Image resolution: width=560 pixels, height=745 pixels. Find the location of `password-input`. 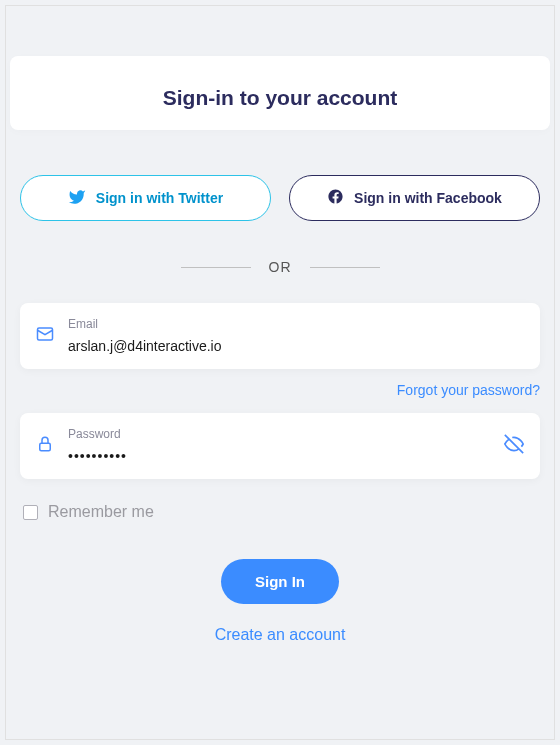

password-input is located at coordinates (279, 456).